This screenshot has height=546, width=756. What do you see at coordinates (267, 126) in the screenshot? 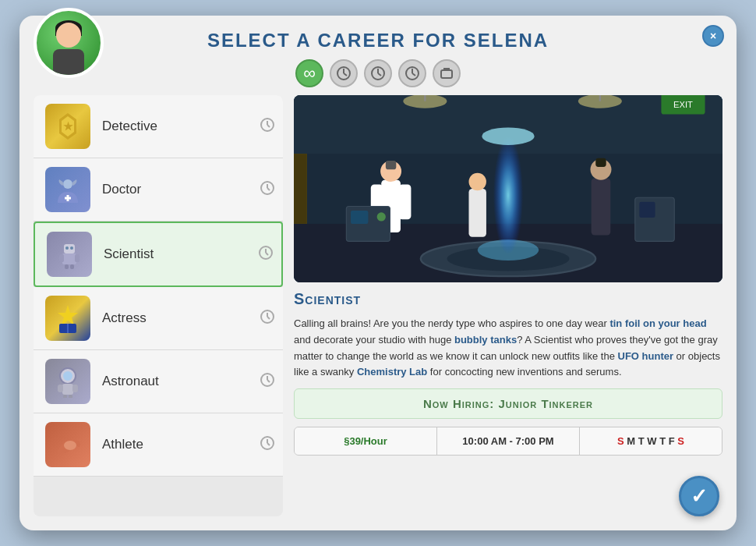
I see `career-clock-detective` at bounding box center [267, 126].